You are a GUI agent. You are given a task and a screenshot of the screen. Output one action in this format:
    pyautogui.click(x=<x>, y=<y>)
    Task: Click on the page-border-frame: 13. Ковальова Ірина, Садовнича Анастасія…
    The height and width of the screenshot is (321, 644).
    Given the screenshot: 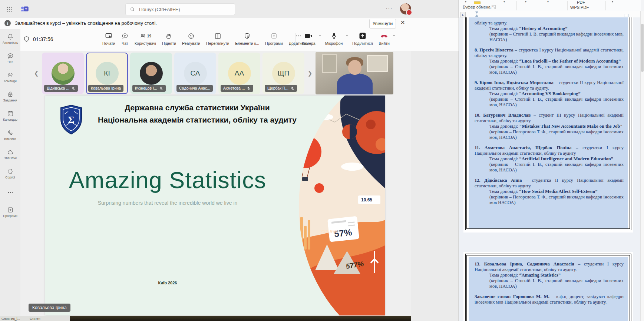 What is the action you would take?
    pyautogui.click(x=548, y=288)
    